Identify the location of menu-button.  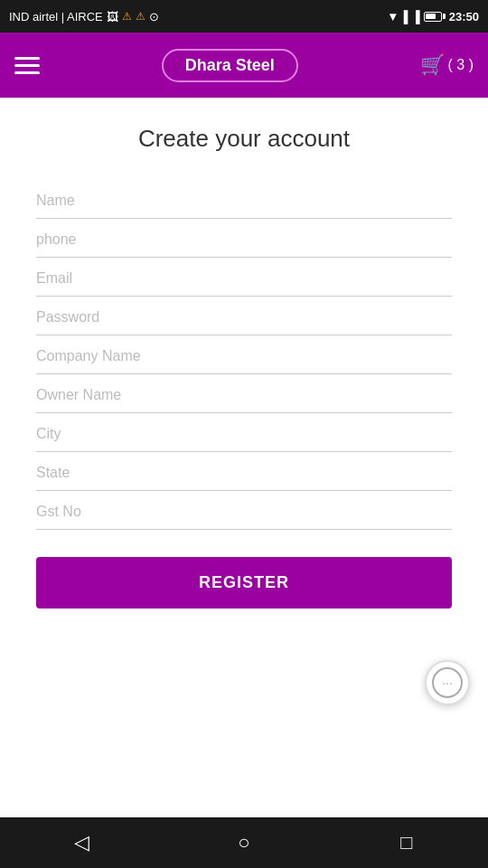
(27, 65).